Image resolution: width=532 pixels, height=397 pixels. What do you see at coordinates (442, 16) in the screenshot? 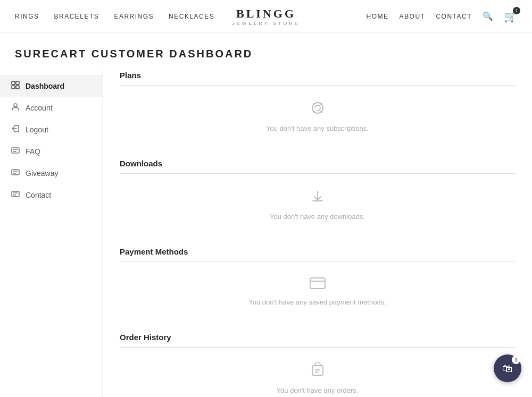
I see `nav-right: HOME ABOUT CONTACT 🔍 🛒 1` at bounding box center [442, 16].